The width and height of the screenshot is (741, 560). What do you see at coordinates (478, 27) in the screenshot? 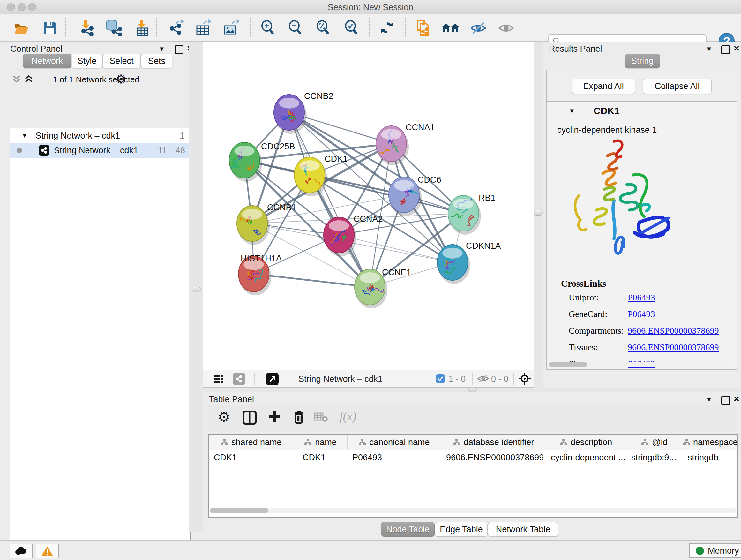
I see `hide-selected-icon` at bounding box center [478, 27].